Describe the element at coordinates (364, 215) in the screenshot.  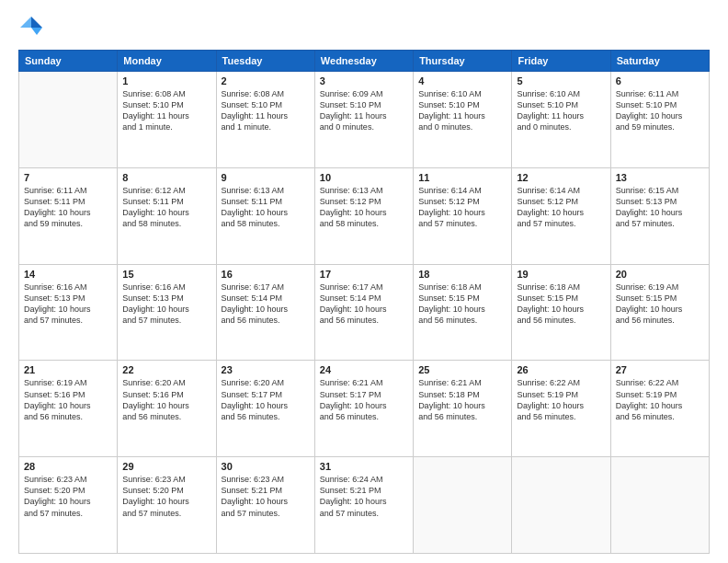
I see `calendar-cell: 10Sunrise: 6:13 AMSunset: 5:12 PMDayligh…` at that location.